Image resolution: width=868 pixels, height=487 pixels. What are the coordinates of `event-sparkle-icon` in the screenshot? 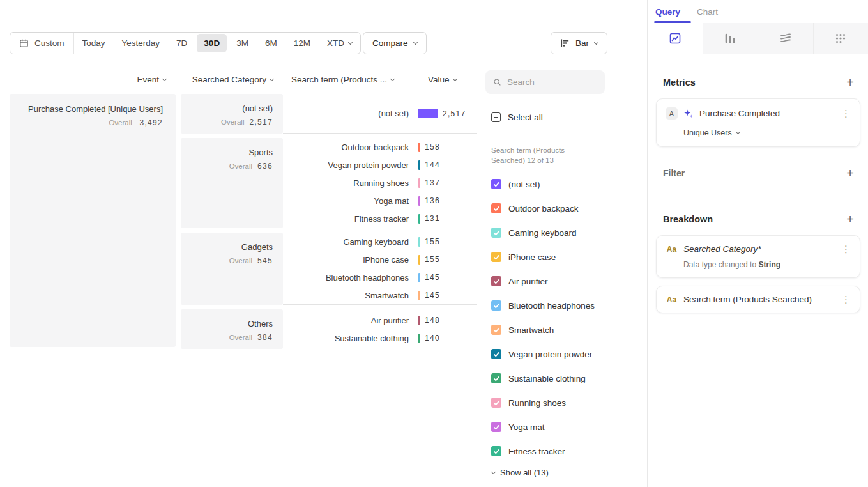 It's located at (689, 114).